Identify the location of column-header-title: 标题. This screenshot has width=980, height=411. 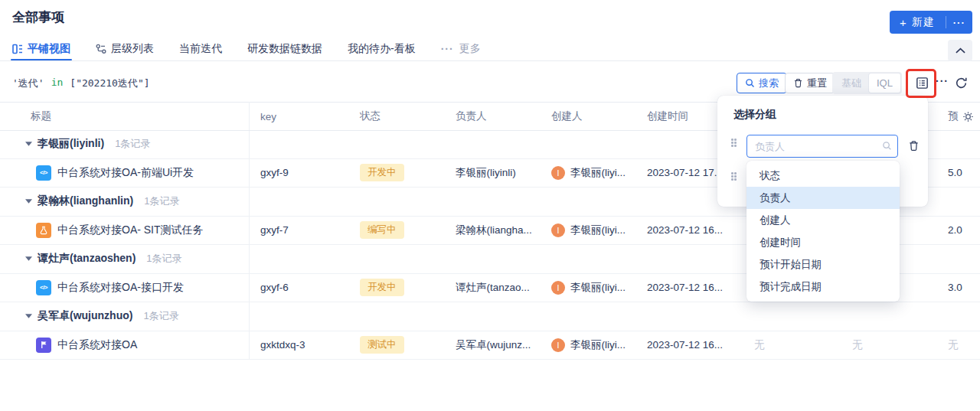
(41, 116).